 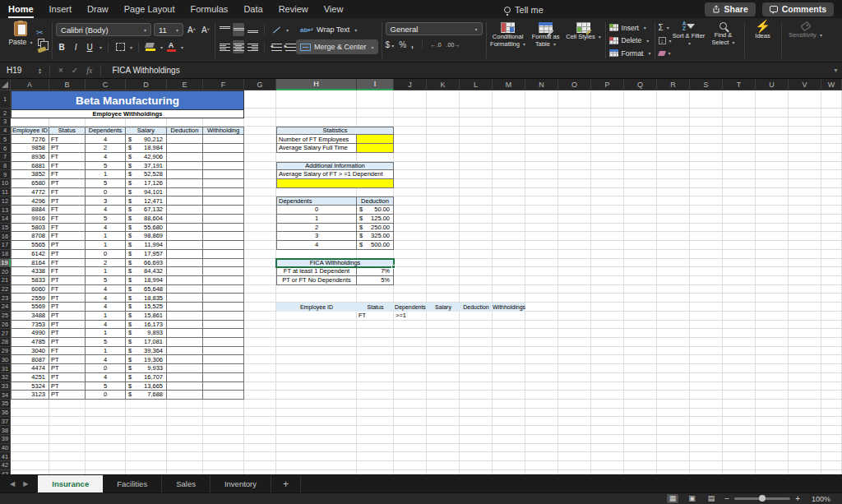 I want to click on row-header-43: 43, so click(x=5, y=472).